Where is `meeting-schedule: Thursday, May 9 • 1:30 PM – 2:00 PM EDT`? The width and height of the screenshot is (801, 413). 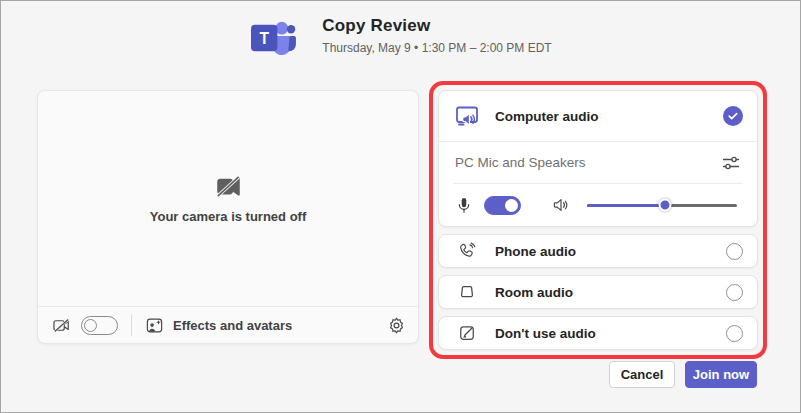
meeting-schedule: Thursday, May 9 • 1:30 PM – 2:00 PM EDT is located at coordinates (436, 48).